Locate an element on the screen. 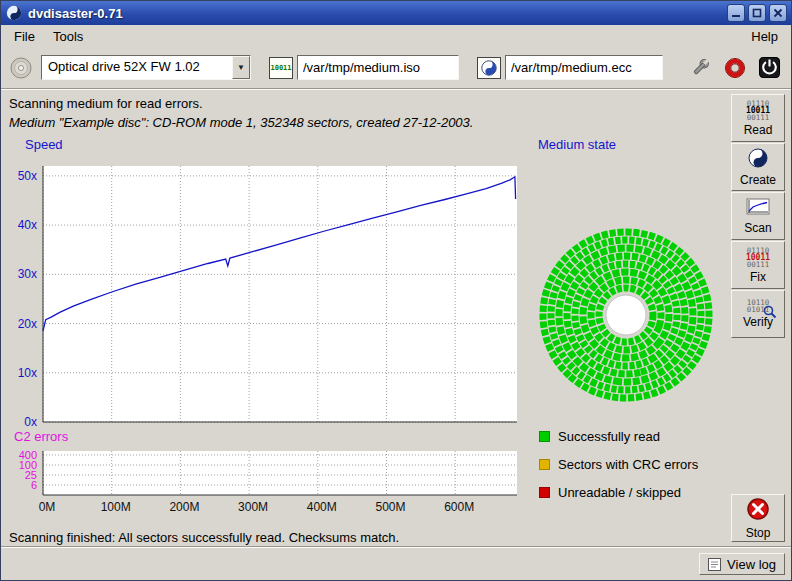 This screenshot has height=581, width=792. verify-icon: 10110 01011 is located at coordinates (758, 306).